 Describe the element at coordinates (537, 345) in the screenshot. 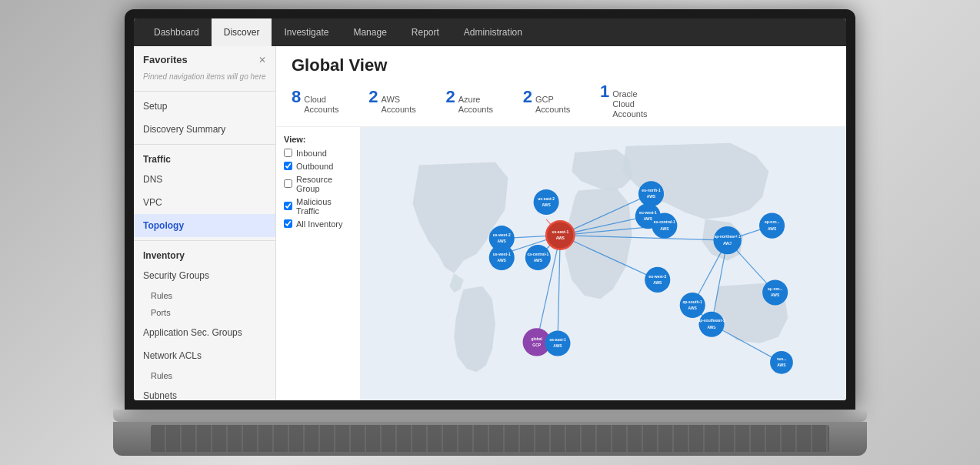

I see `svg-text: GCP` at that location.